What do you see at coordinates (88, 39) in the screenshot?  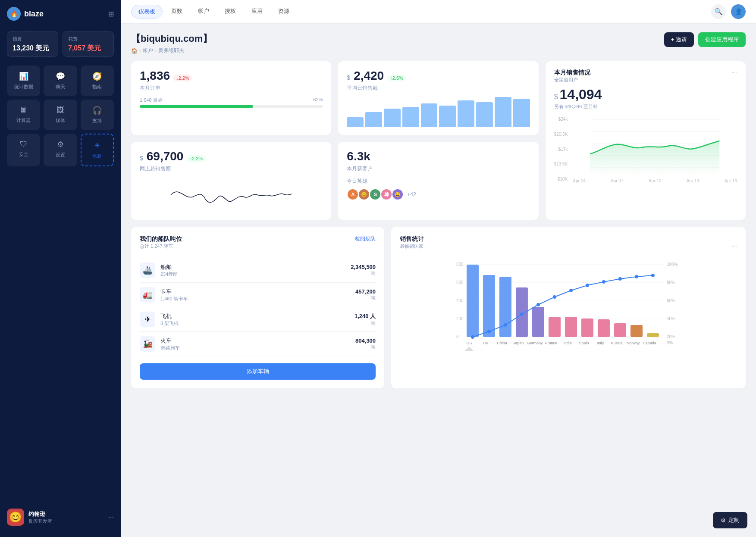 I see `expense-label: 花费` at bounding box center [88, 39].